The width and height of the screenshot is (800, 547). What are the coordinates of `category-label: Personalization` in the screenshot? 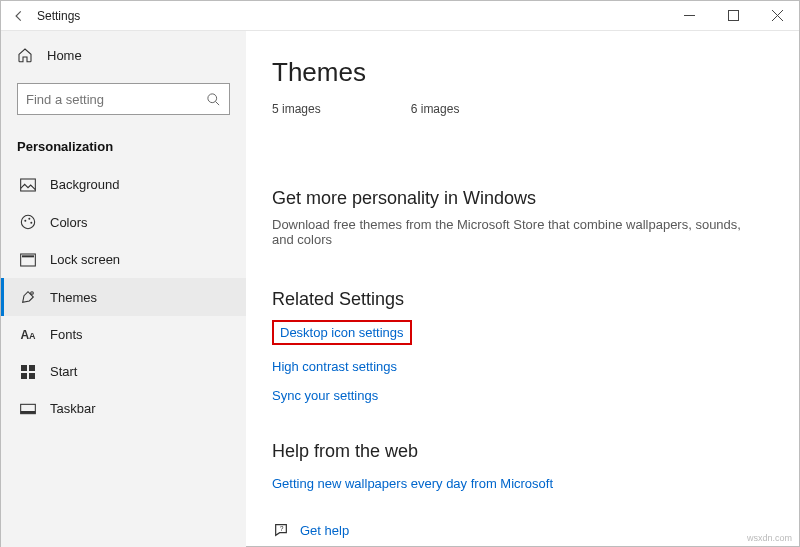 It's located at (124, 148).